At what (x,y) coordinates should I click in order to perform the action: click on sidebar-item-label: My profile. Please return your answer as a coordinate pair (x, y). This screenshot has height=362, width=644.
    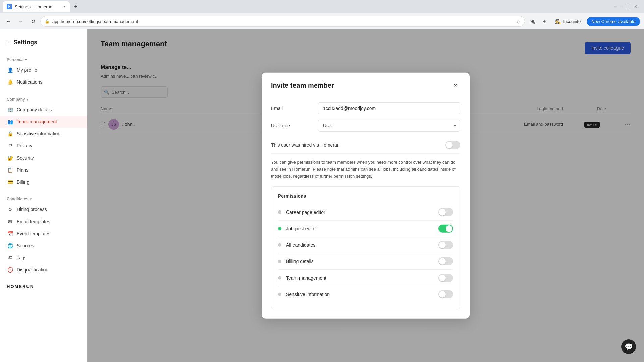
    Looking at the image, I should click on (27, 70).